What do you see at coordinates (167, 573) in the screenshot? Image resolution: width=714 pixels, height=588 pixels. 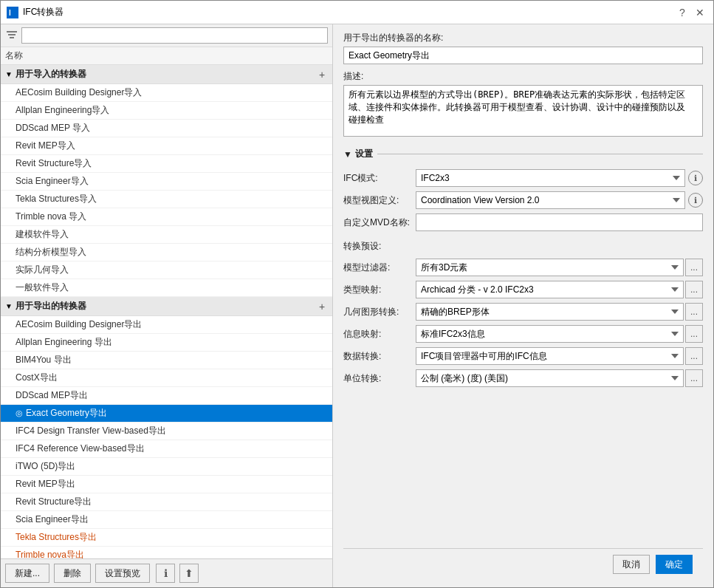 I see `left-bottom-toolbar: 新建... 删除 设置预览 ℹ ⬆` at bounding box center [167, 573].